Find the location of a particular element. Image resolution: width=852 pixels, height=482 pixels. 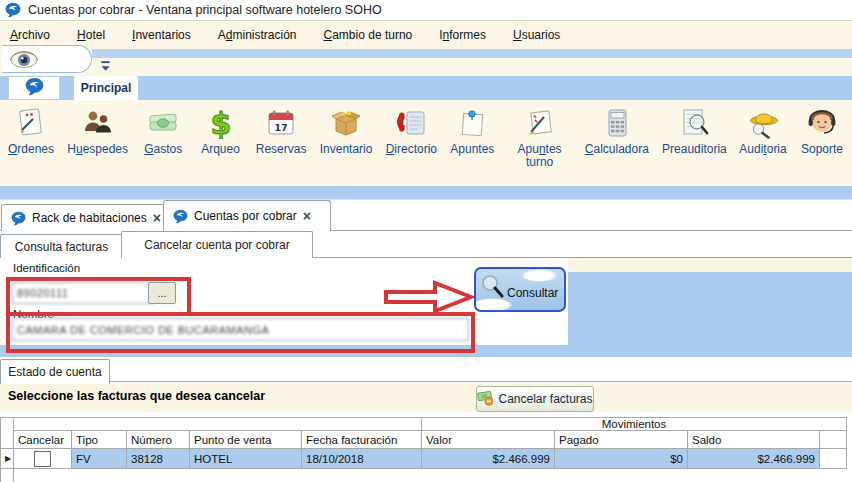

annotation-arrow is located at coordinates (429, 297).